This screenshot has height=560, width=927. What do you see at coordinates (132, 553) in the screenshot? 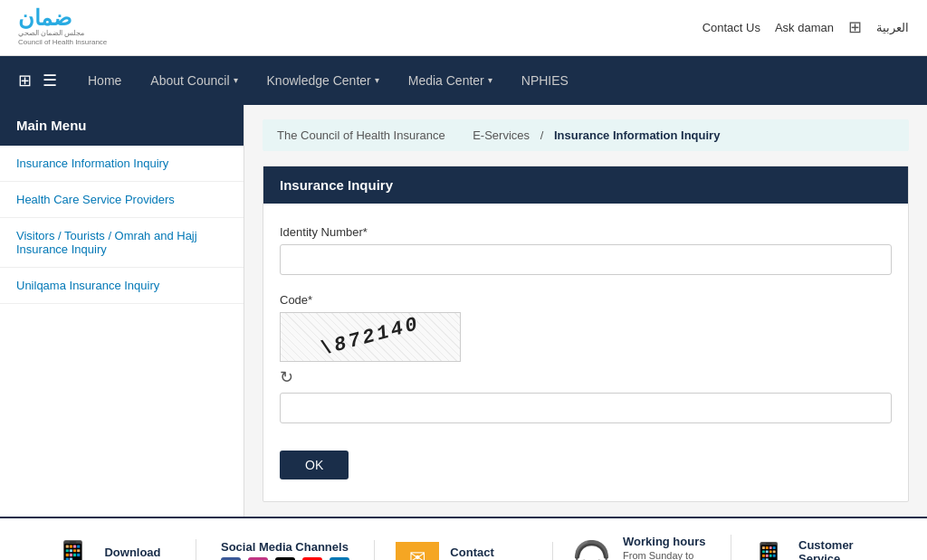
I see `footer-download-text: Download CCHI App` at bounding box center [132, 553].